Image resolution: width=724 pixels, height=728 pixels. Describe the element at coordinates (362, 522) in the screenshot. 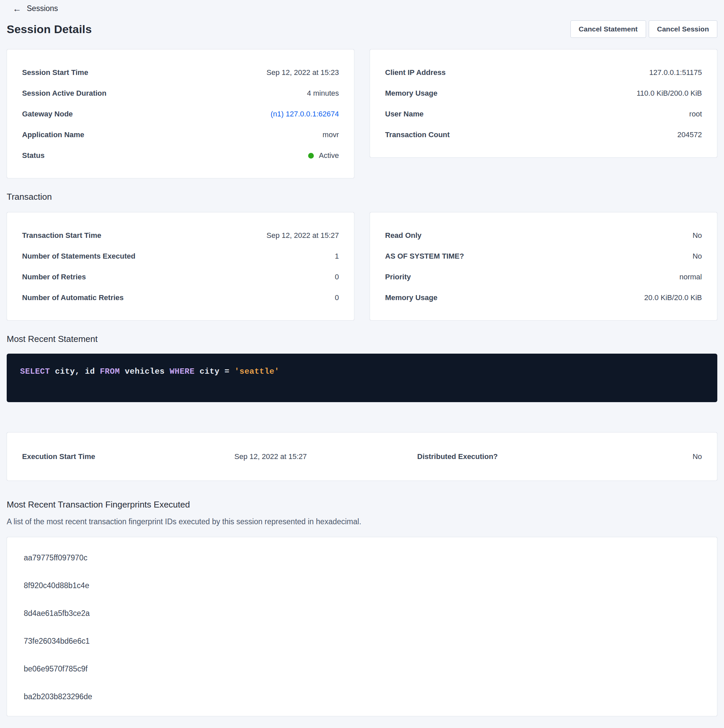

I see `fingerprints-description: A list of the most recent transaction fi…` at that location.